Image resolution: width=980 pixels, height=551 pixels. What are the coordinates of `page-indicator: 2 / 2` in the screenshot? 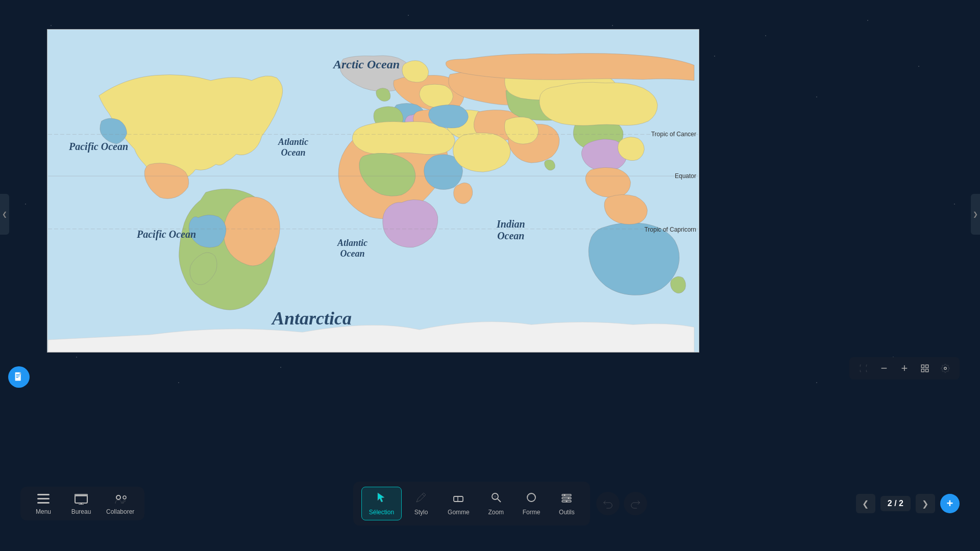 It's located at (895, 504).